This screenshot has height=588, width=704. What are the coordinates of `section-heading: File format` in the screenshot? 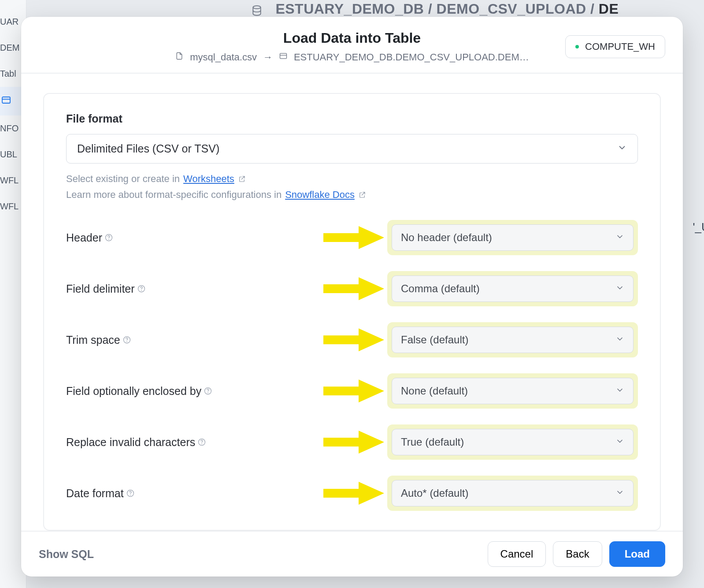 It's located at (352, 119).